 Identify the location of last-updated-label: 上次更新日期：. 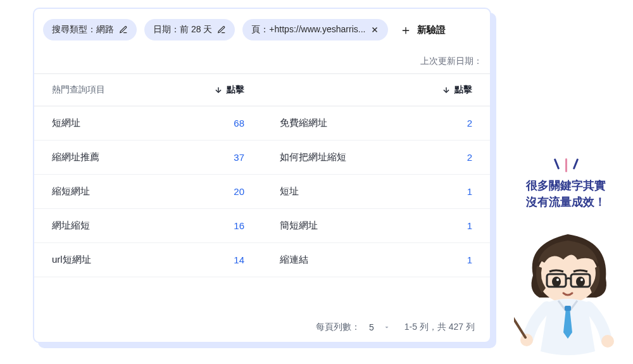
(262, 60).